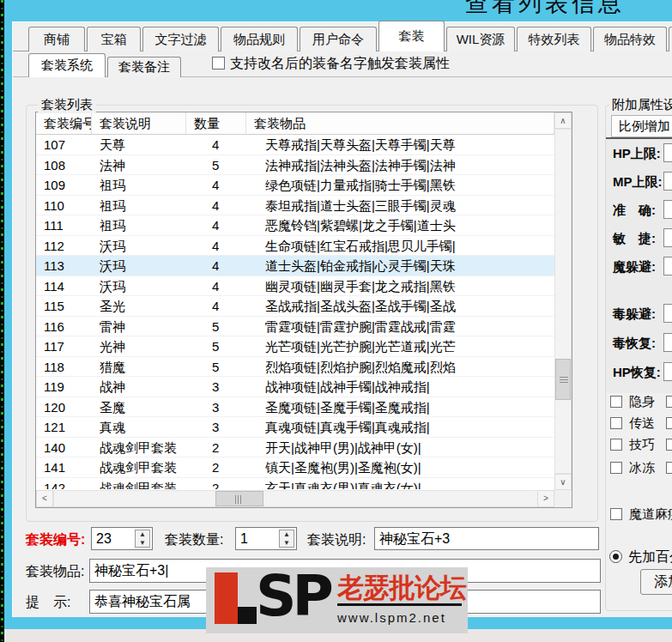 The height and width of the screenshot is (642, 672). Describe the element at coordinates (402, 588) in the screenshot. I see `forum-name: 老瑟批论坛` at that location.